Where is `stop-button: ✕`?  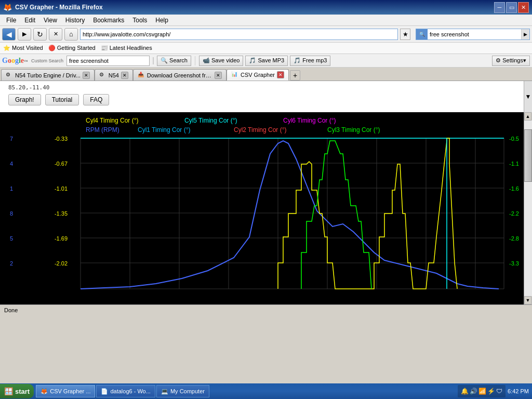 stop-button: ✕ is located at coordinates (56, 34).